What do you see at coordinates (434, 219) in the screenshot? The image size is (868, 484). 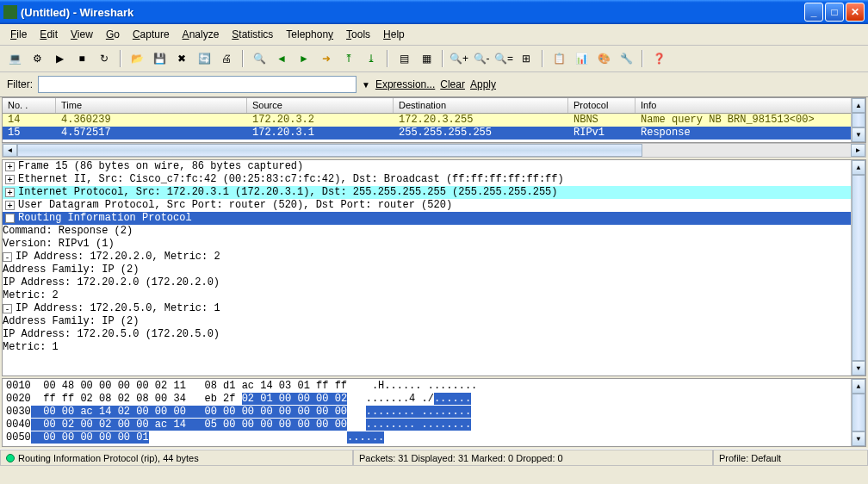 I see `detail-rip: -Routing Information Protocol` at bounding box center [434, 219].